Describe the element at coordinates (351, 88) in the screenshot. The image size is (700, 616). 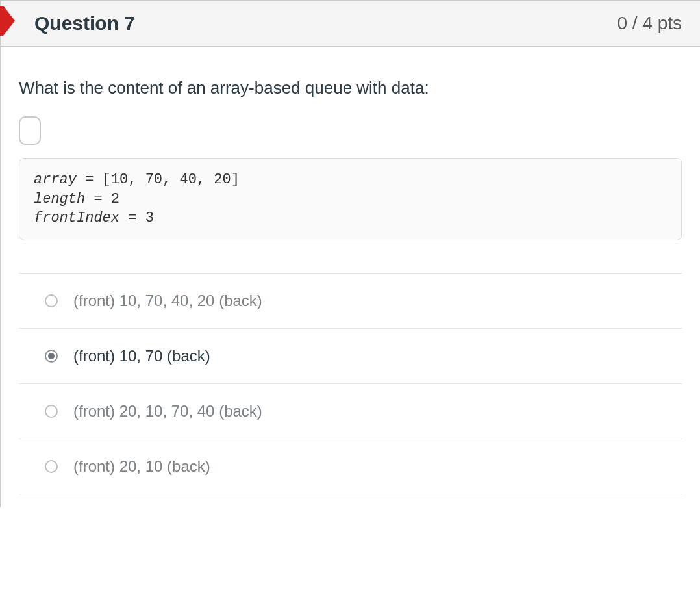
I see `question-prompt: What is the content of an array-based qu…` at that location.